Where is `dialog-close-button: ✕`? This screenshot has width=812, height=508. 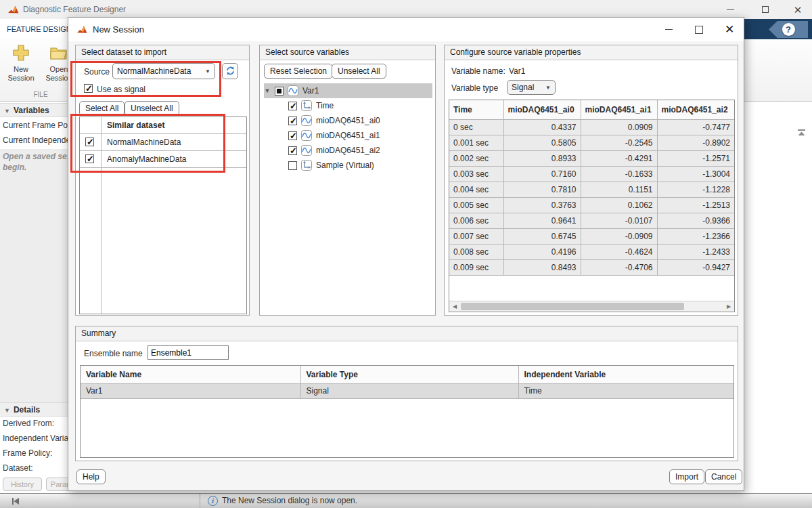
dialog-close-button: ✕ is located at coordinates (729, 30).